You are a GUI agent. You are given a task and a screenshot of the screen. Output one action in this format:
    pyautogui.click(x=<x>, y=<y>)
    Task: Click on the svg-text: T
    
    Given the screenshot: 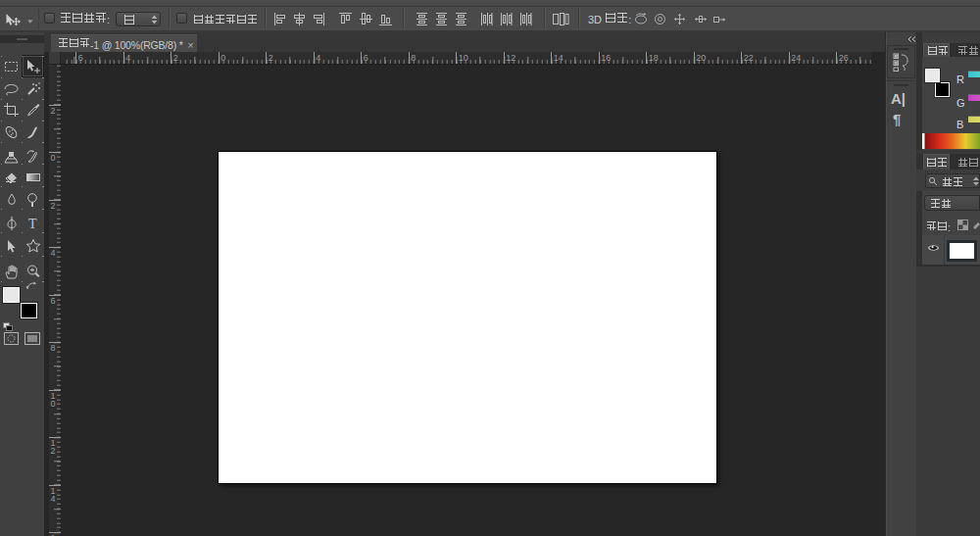 What is the action you would take?
    pyautogui.click(x=33, y=223)
    